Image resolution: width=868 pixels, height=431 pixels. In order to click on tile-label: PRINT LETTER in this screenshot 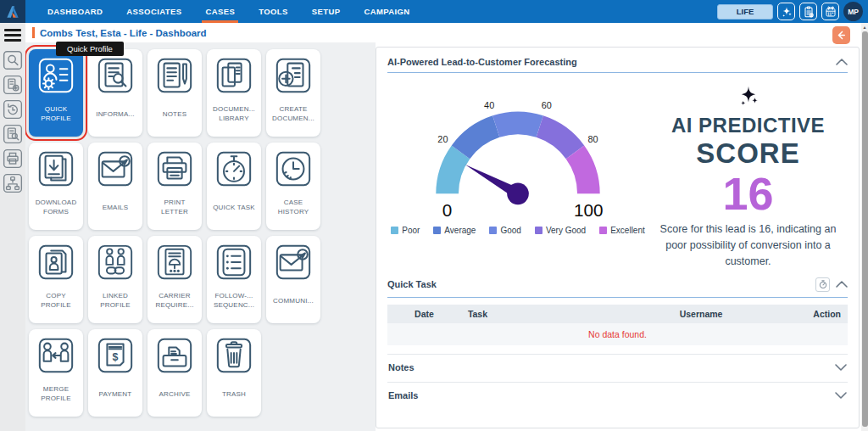, I will do `click(175, 208)`.